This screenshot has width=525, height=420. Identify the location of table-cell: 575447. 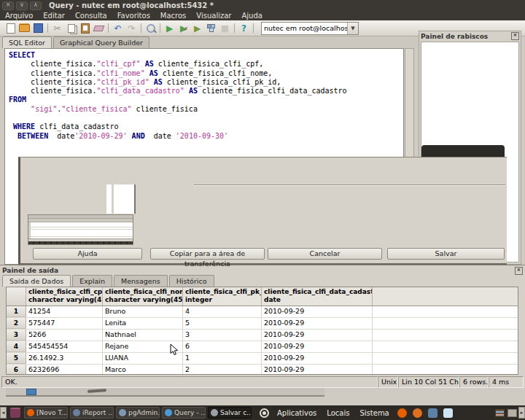
(64, 324).